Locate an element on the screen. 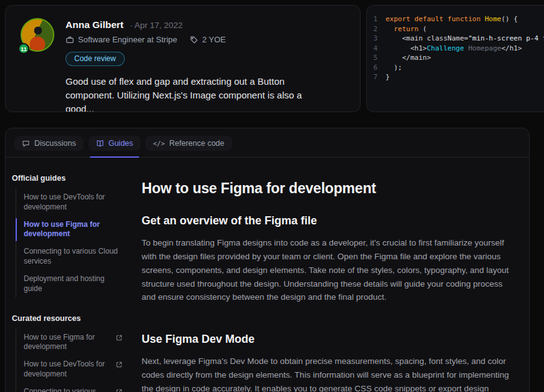 Image resolution: width=544 pixels, height=392 pixels. code-token: className= is located at coordinates (447, 39).